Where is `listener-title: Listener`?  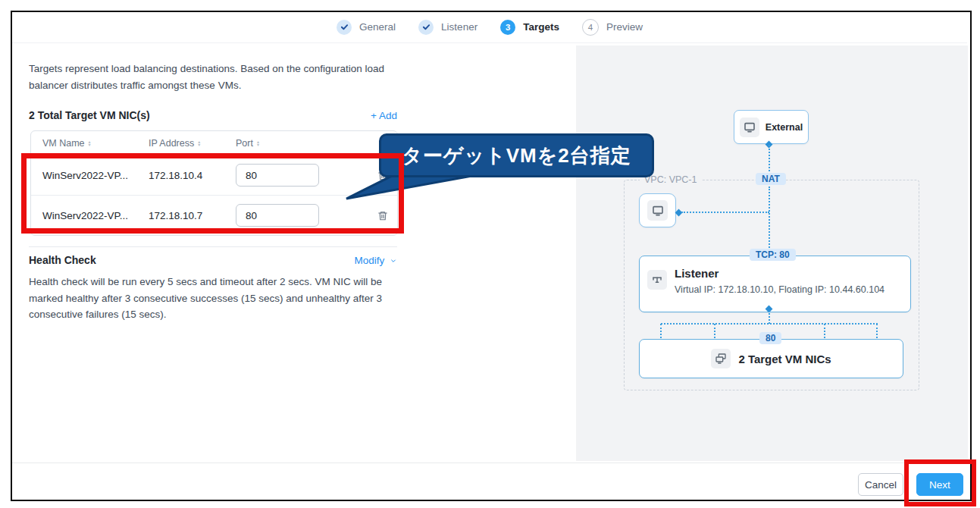 listener-title: Listener is located at coordinates (779, 273).